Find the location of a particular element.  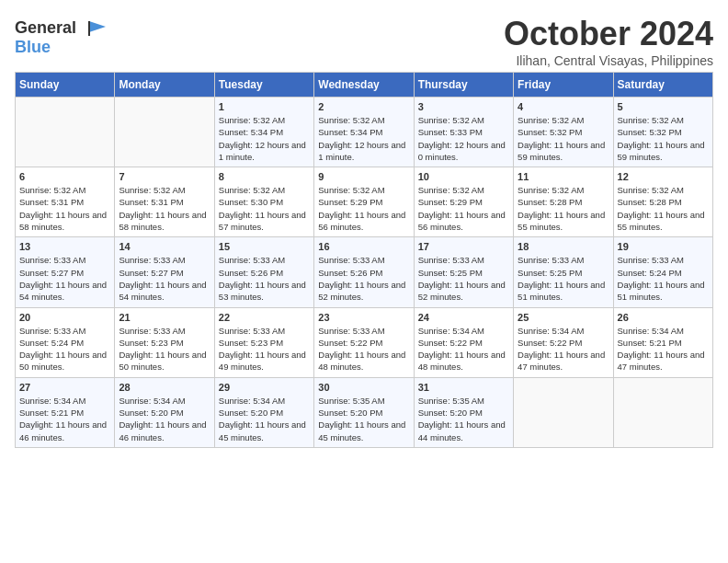

day-number: 3 is located at coordinates (463, 107).